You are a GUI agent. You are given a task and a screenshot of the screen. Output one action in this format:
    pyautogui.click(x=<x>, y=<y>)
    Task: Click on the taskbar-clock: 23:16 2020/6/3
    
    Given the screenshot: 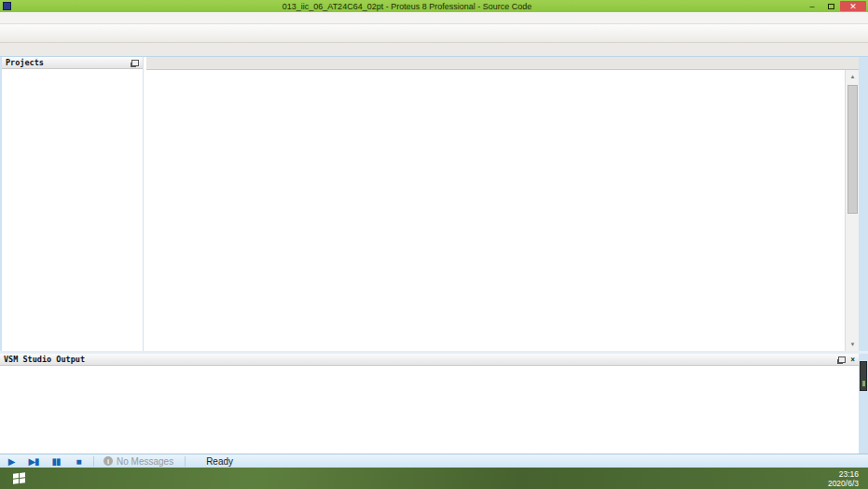 What is the action you would take?
    pyautogui.click(x=845, y=479)
    